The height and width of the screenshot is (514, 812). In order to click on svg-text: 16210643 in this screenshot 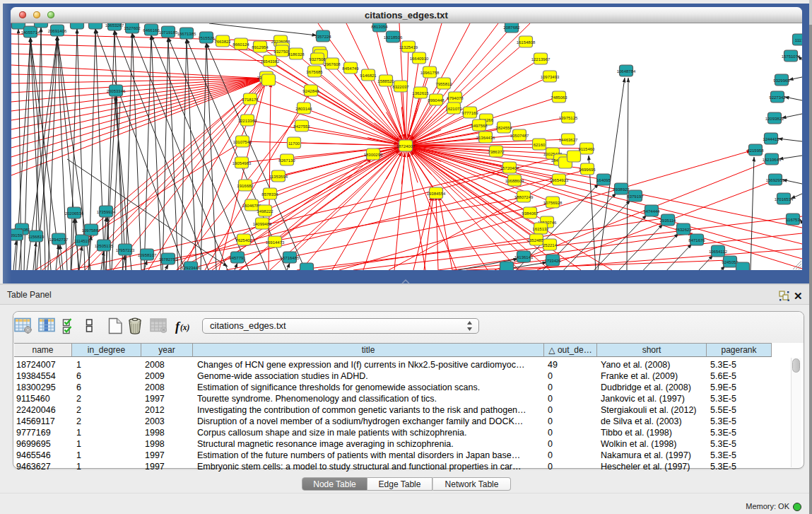, I will do `click(772, 160)`.